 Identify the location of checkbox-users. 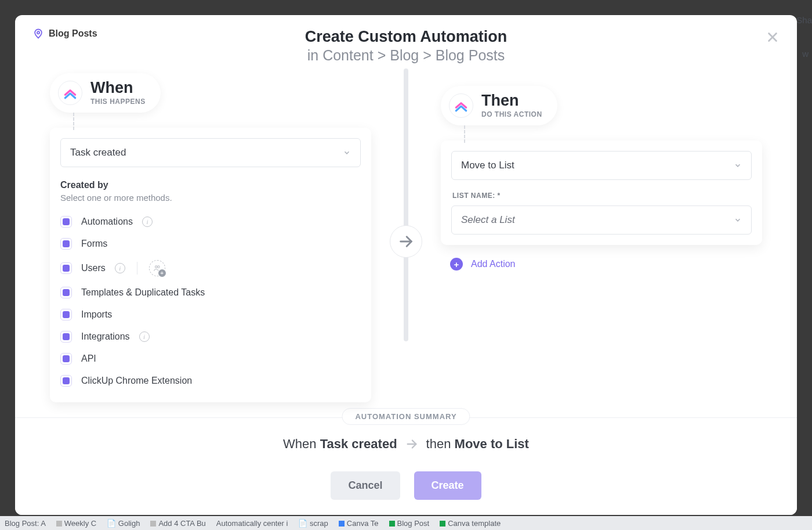
(66, 268).